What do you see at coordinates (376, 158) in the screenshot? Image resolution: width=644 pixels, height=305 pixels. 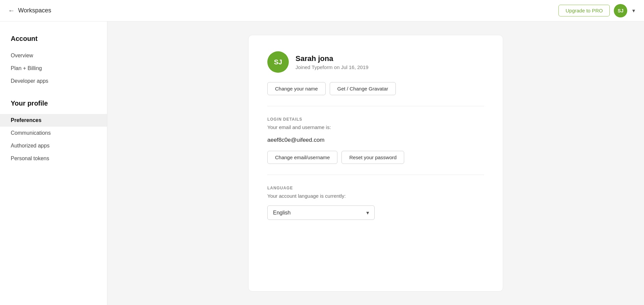 I see `login-action-buttons: Change email/username Reset your passwor…` at bounding box center [376, 158].